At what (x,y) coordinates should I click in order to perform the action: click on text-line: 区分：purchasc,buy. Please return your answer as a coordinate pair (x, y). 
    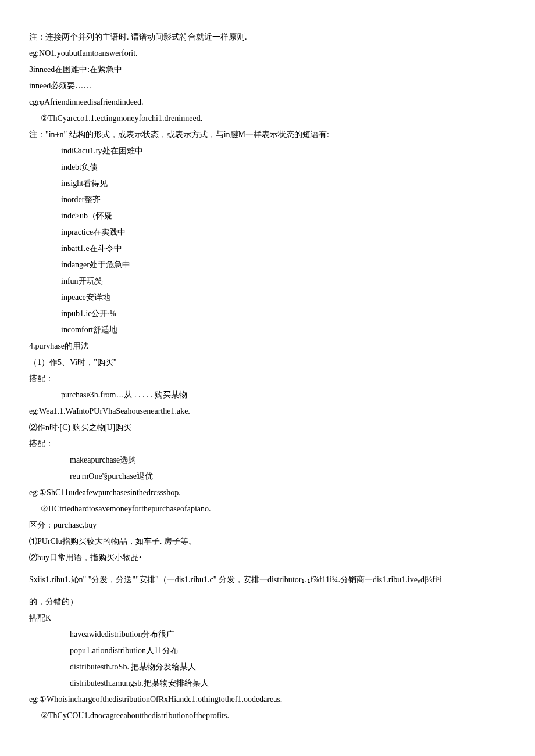
    Looking at the image, I should click on (268, 525).